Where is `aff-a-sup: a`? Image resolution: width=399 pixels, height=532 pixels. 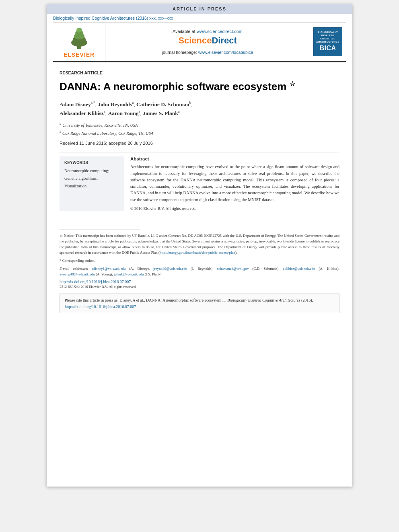 aff-a-sup: a is located at coordinates (60, 123).